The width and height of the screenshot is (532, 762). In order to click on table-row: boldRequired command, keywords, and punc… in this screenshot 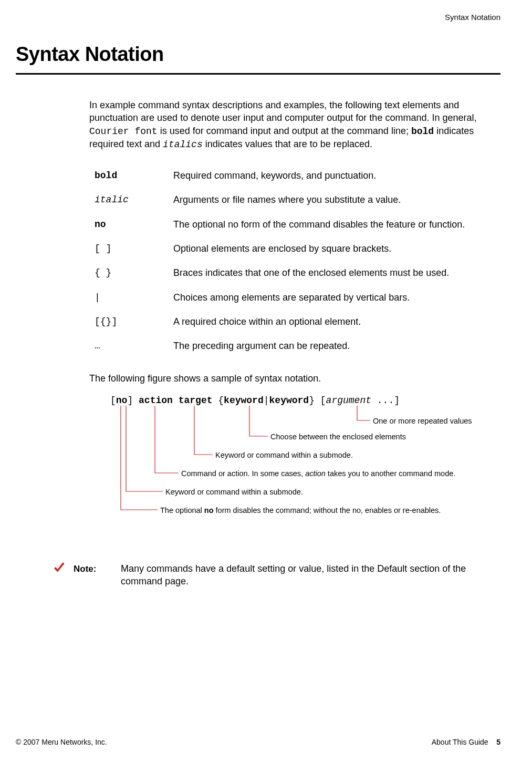, I will do `click(279, 176)`.